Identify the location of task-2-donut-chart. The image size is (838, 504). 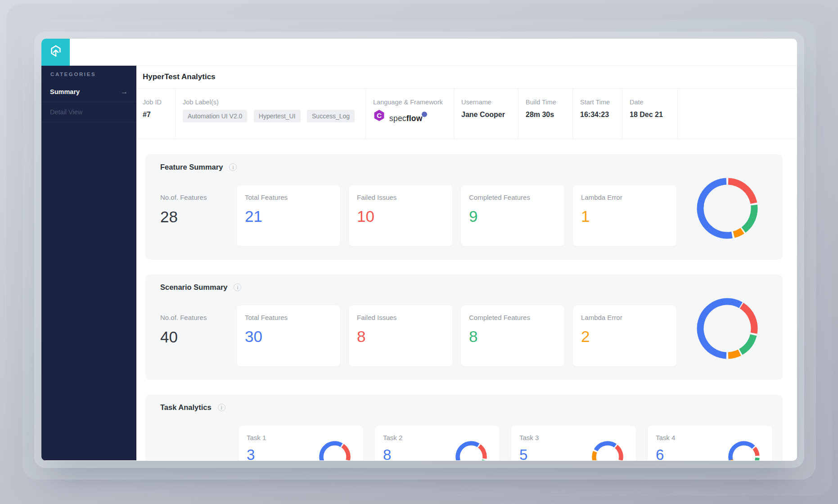
(471, 450).